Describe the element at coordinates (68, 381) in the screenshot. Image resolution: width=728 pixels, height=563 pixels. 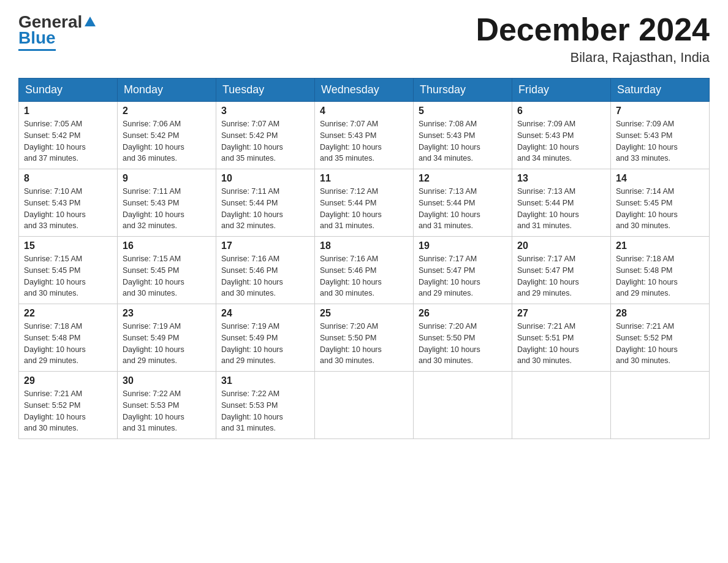
I see `day-number: 29` at that location.